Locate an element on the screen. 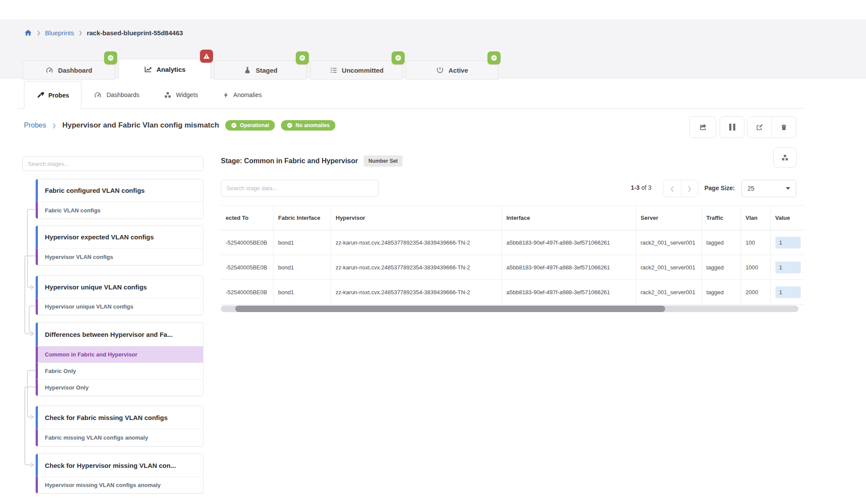  chevron-right-icon: ❯ is located at coordinates (689, 189).